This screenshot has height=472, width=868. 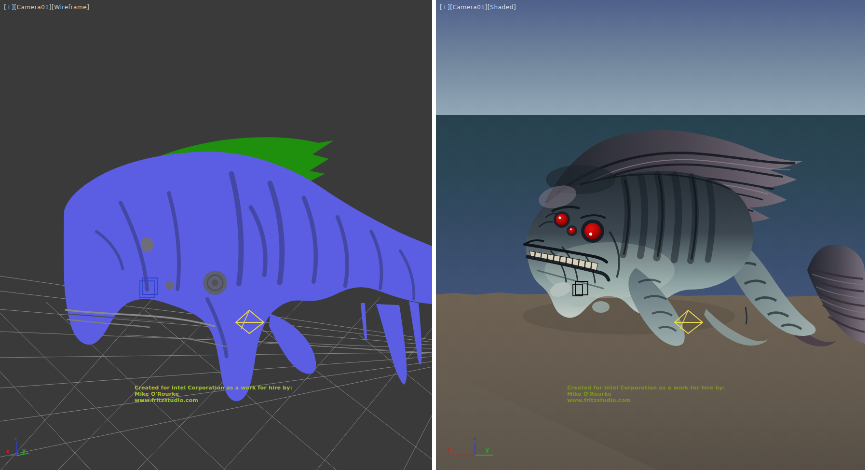 What do you see at coordinates (646, 394) in the screenshot?
I see `credit-text-right: Created for Intel Corporation as a work …` at bounding box center [646, 394].